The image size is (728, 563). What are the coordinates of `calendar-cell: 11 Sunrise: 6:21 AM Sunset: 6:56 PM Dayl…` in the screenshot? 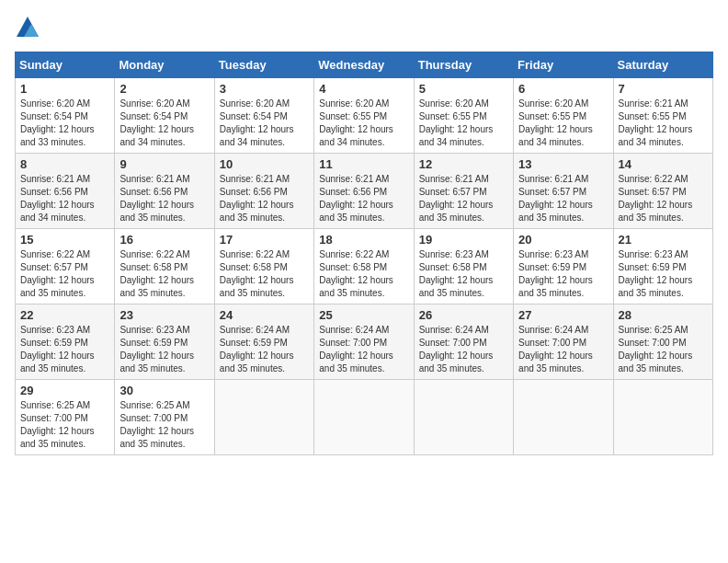 It's located at (364, 191).